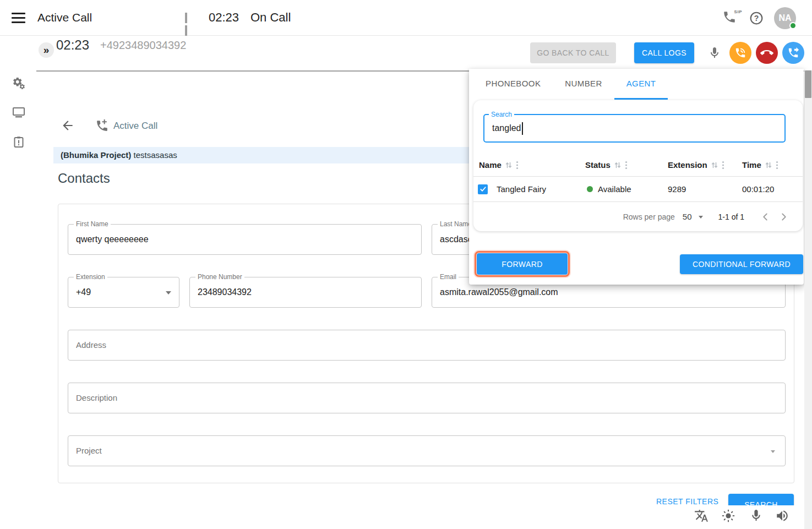 The height and width of the screenshot is (529, 812). Describe the element at coordinates (584, 84) in the screenshot. I see `tab-number: NUMBER` at that location.